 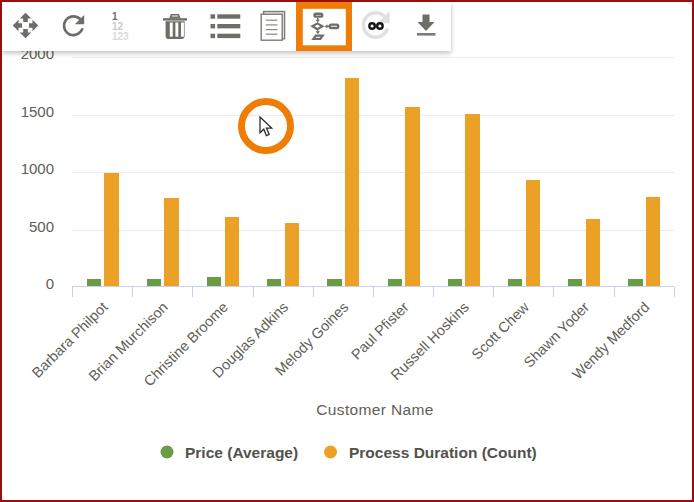 I want to click on svg-text: Scott Chew, so click(x=500, y=330).